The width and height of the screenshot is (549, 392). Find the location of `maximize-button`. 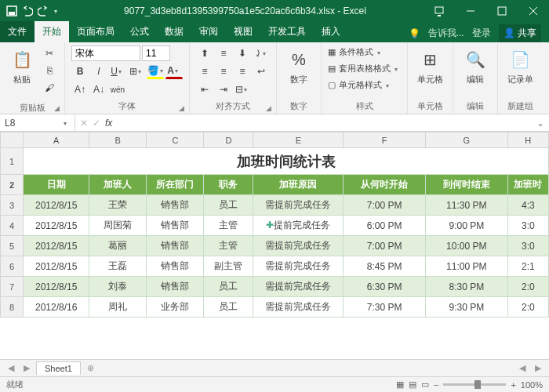

maximize-button is located at coordinates (502, 11).